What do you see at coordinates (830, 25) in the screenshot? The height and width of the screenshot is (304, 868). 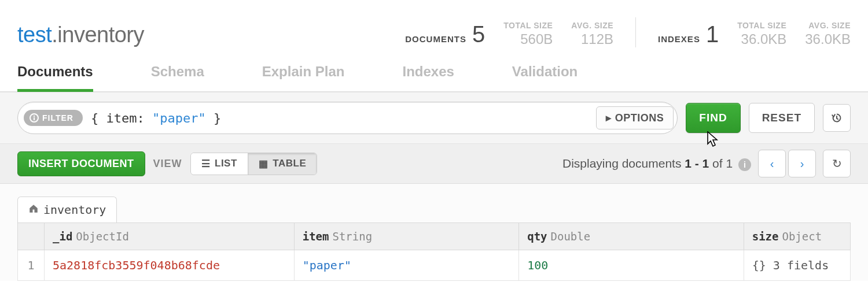 I see `idx-avg-size-label: AVG. SIZE` at bounding box center [830, 25].